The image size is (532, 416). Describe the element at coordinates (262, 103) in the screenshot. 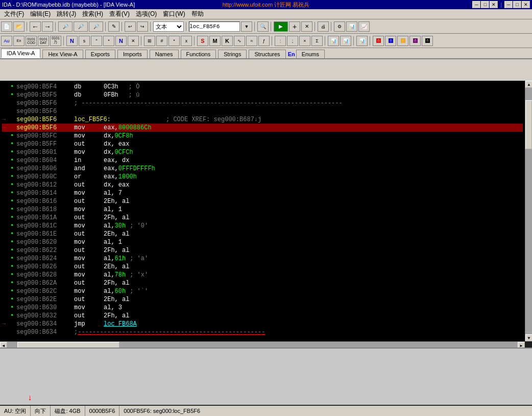

I see `code-line-sep1: · · seg000:B5F6 ; ----------------------…` at that location.